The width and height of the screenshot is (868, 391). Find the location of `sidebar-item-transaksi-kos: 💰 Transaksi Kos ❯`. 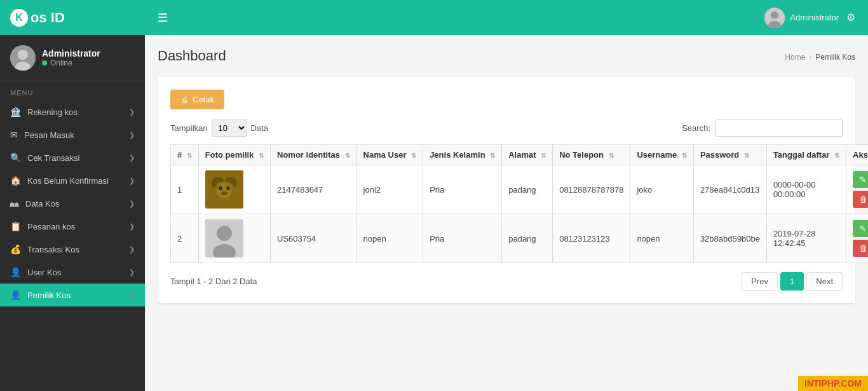

sidebar-item-transaksi-kos: 💰 Transaksi Kos ❯ is located at coordinates (72, 249).